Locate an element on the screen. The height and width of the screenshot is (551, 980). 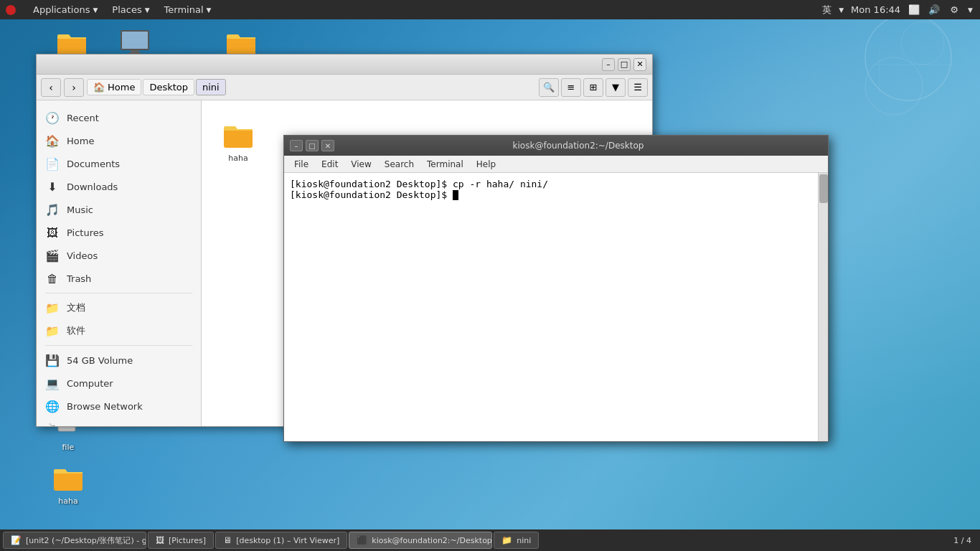
breadcrumb-desktop: Desktop is located at coordinates (169, 88).